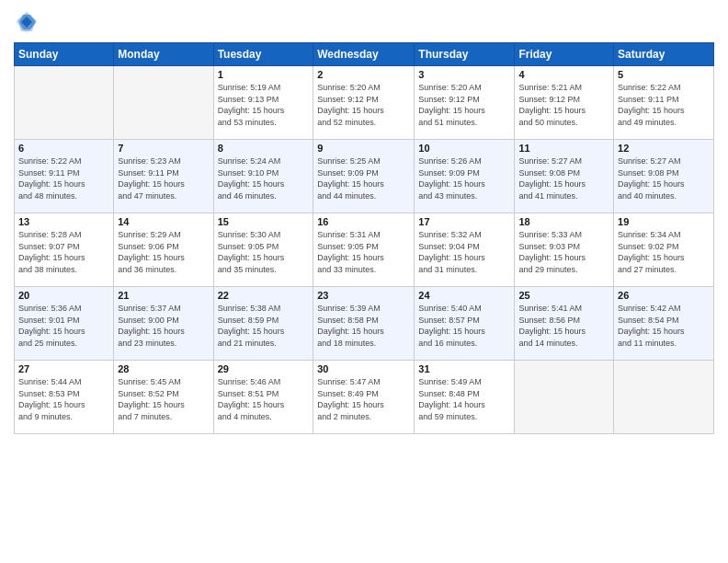  I want to click on calendar-cell: 5Sunrise: 5:22 AM Sunset: 9:11 PM Daylig…, so click(664, 103).